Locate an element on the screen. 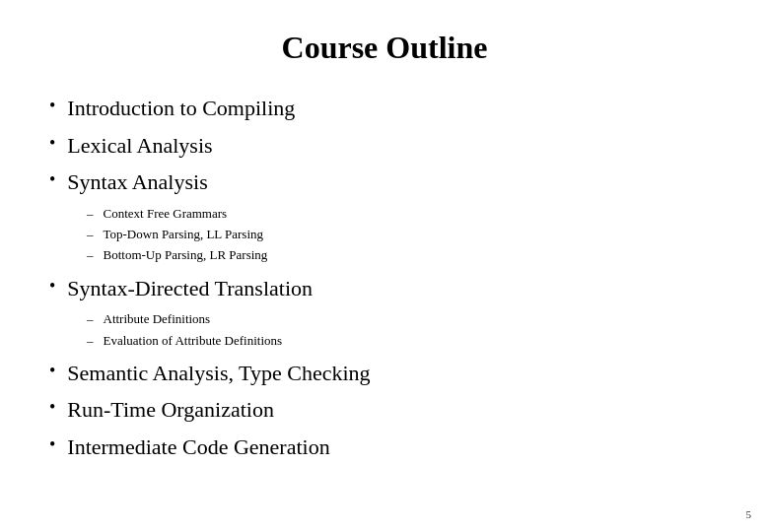  page-number: 5 is located at coordinates (749, 514).